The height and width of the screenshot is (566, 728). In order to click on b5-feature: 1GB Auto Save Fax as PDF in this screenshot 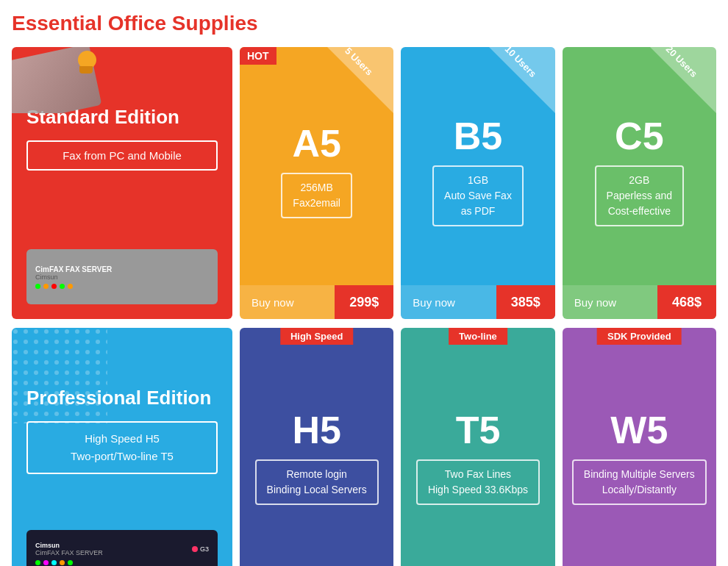, I will do `click(478, 196)`.